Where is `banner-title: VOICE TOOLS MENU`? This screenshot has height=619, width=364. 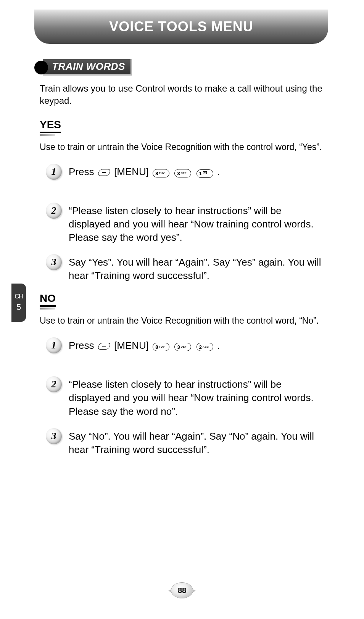
banner-title: VOICE TOOLS MENU is located at coordinates (181, 27).